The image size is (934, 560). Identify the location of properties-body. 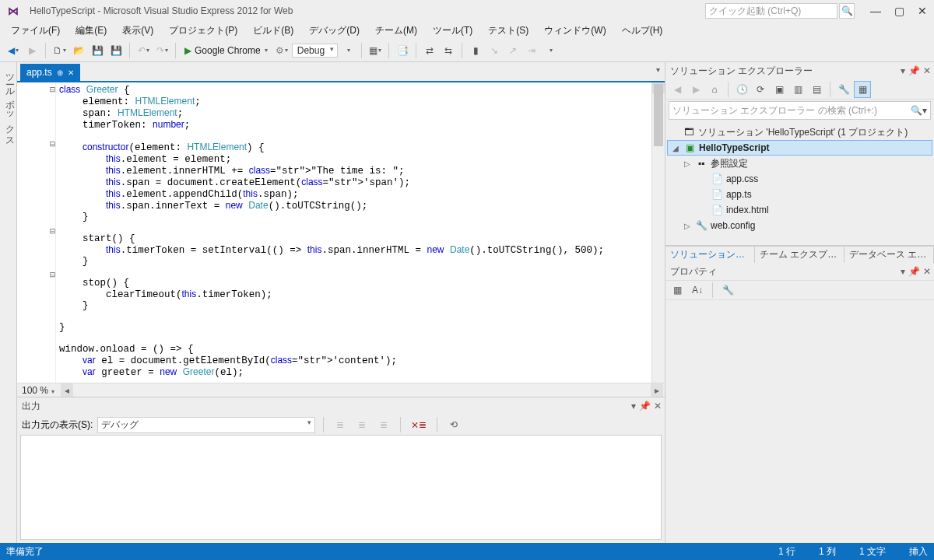
(800, 422).